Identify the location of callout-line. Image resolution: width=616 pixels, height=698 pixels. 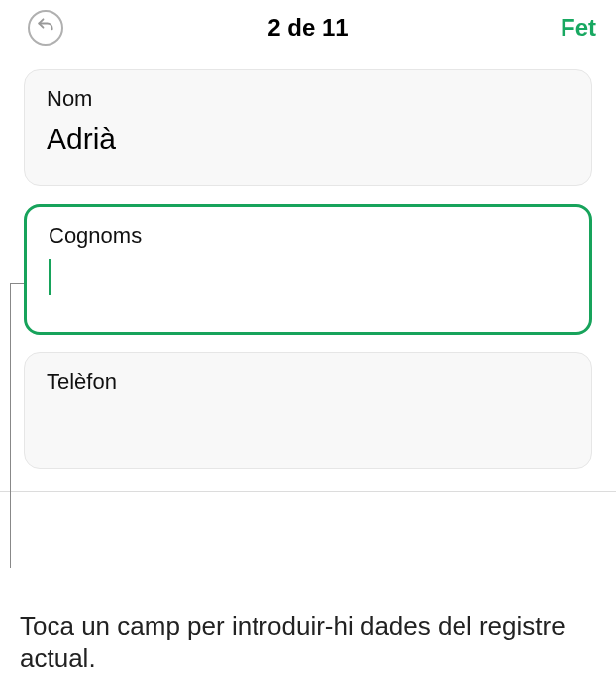
(10, 426).